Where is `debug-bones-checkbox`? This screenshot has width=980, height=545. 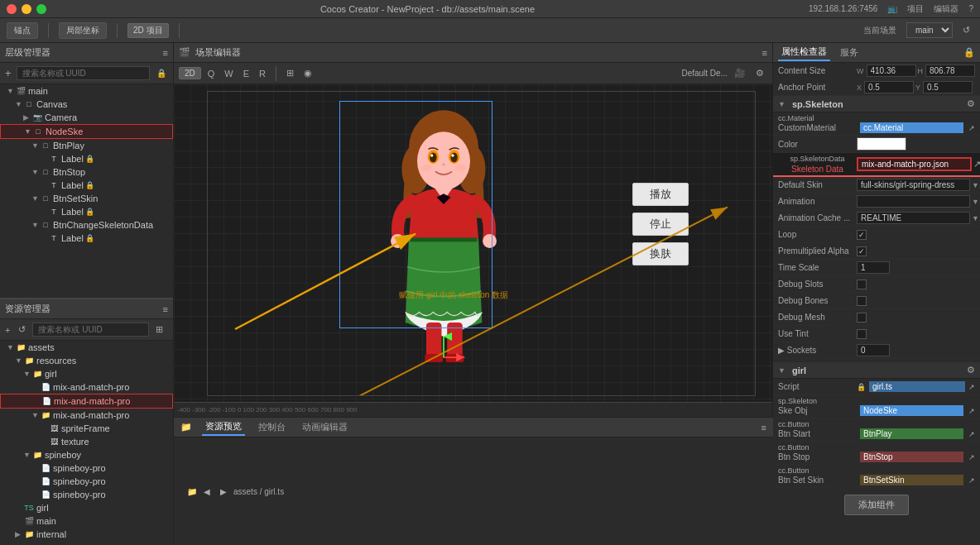 debug-bones-checkbox is located at coordinates (862, 301).